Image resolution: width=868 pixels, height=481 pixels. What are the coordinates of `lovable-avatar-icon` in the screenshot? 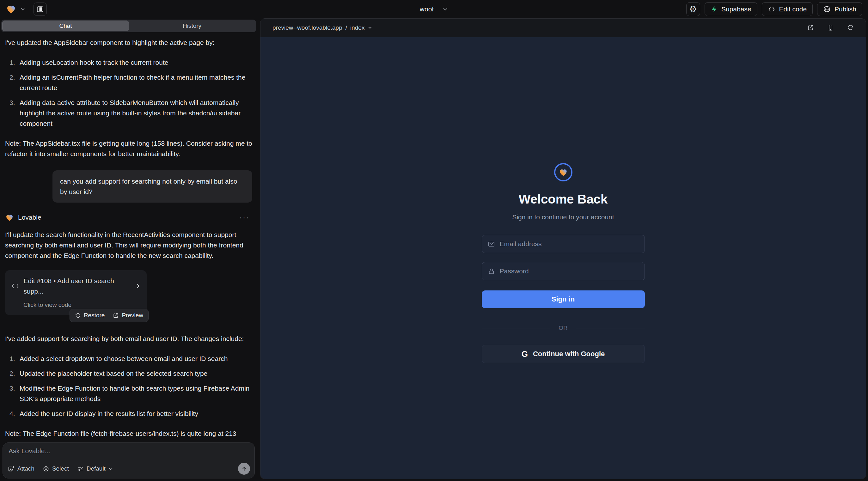 It's located at (9, 218).